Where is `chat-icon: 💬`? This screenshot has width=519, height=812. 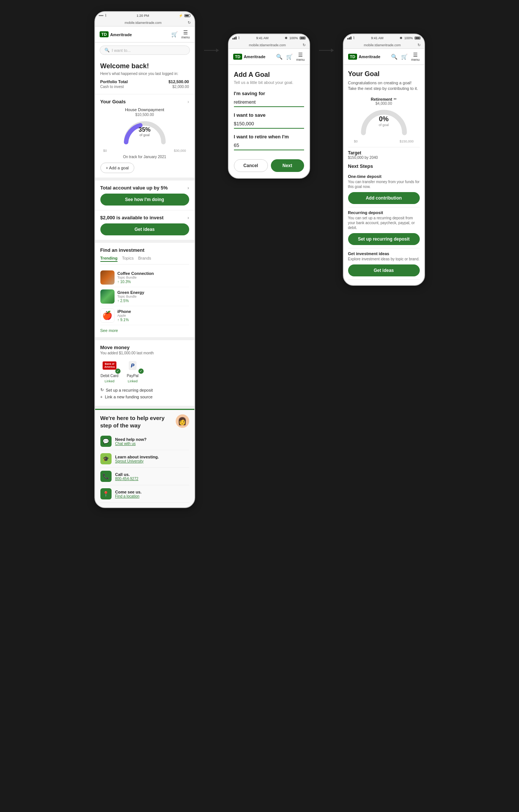
chat-icon: 💬 is located at coordinates (106, 441).